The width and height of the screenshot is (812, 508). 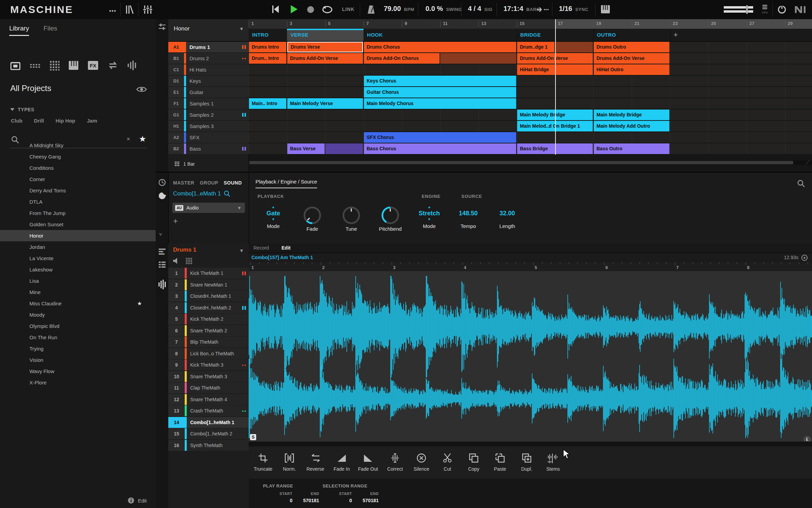 I want to click on tab-record: Record, so click(x=261, y=248).